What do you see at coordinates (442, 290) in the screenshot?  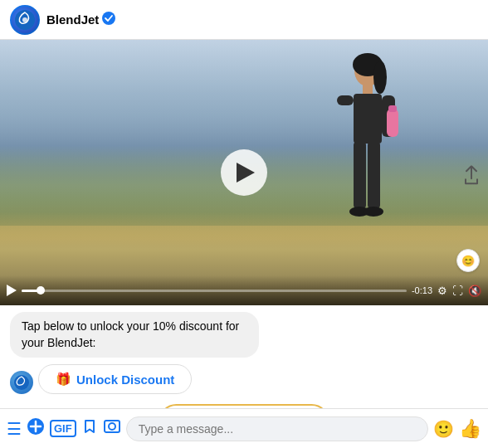 I see `settings-icon: ⚙` at bounding box center [442, 290].